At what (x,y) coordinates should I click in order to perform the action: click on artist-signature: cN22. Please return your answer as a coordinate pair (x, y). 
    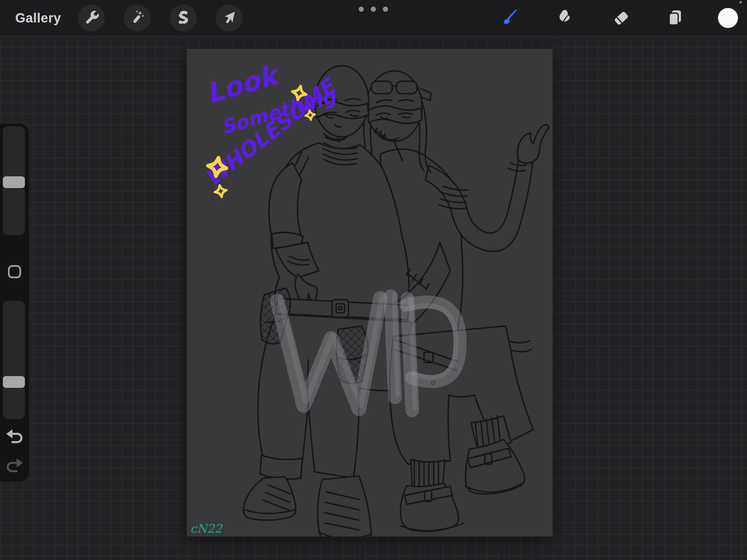
    Looking at the image, I should click on (206, 529).